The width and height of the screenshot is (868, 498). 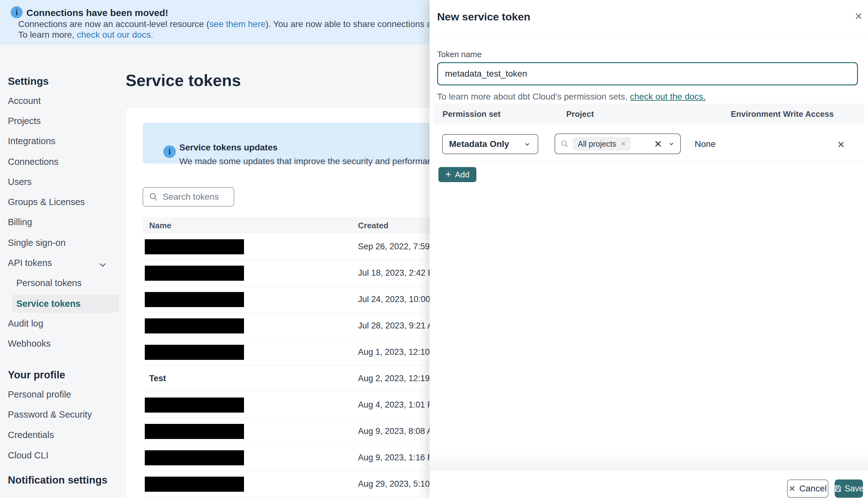 What do you see at coordinates (28, 81) in the screenshot?
I see `settings-heading: Settings` at bounding box center [28, 81].